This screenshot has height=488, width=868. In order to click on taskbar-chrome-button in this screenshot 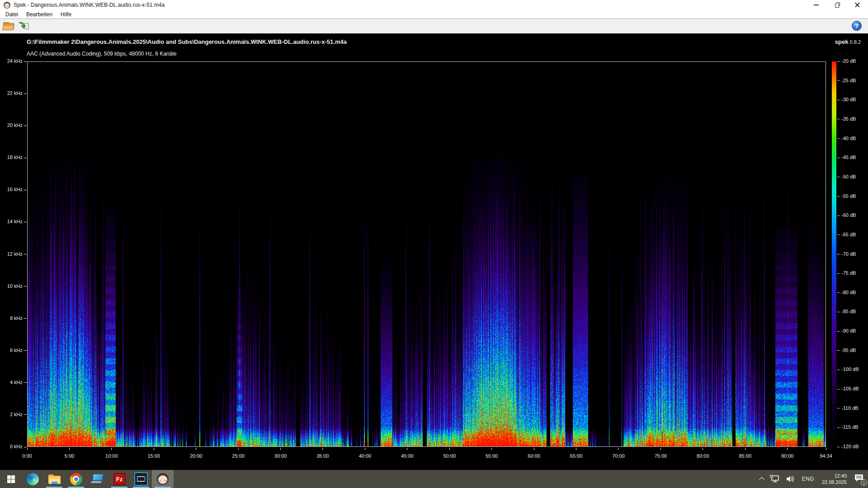, I will do `click(76, 479)`.